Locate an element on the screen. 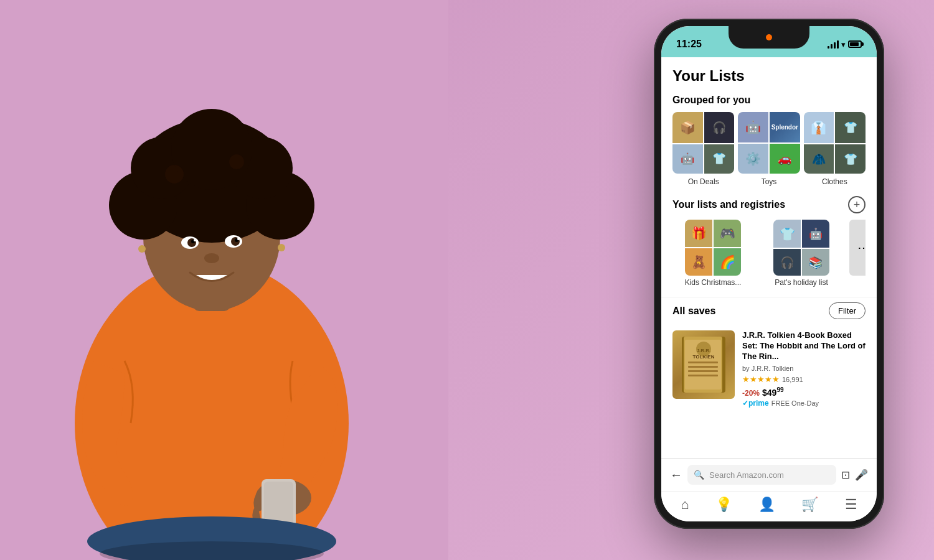 The width and height of the screenshot is (934, 560). lists-section-title: Your lists and registries is located at coordinates (729, 205).